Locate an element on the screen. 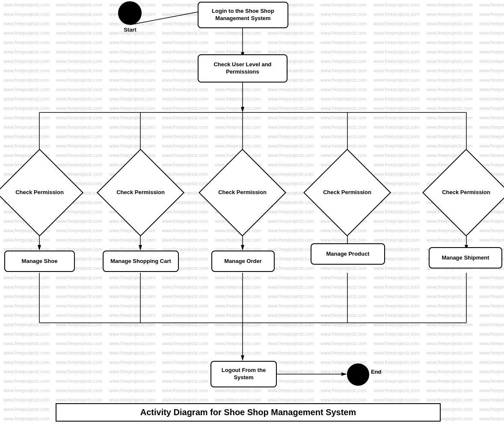  check-permission-label-5: Check Permission is located at coordinates (466, 192).